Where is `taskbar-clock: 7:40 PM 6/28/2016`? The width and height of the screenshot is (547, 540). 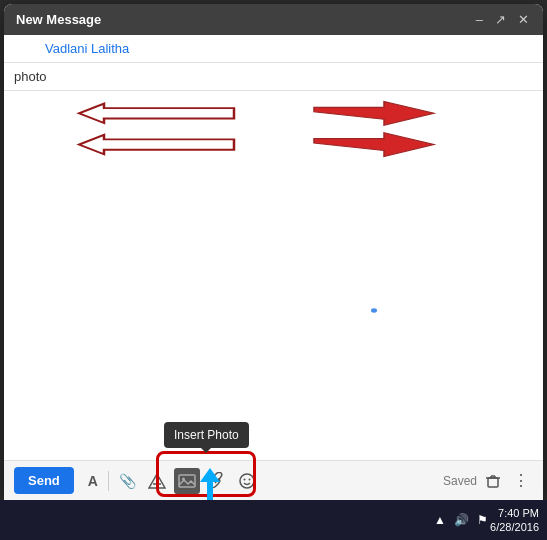 taskbar-clock: 7:40 PM 6/28/2016 is located at coordinates (514, 520).